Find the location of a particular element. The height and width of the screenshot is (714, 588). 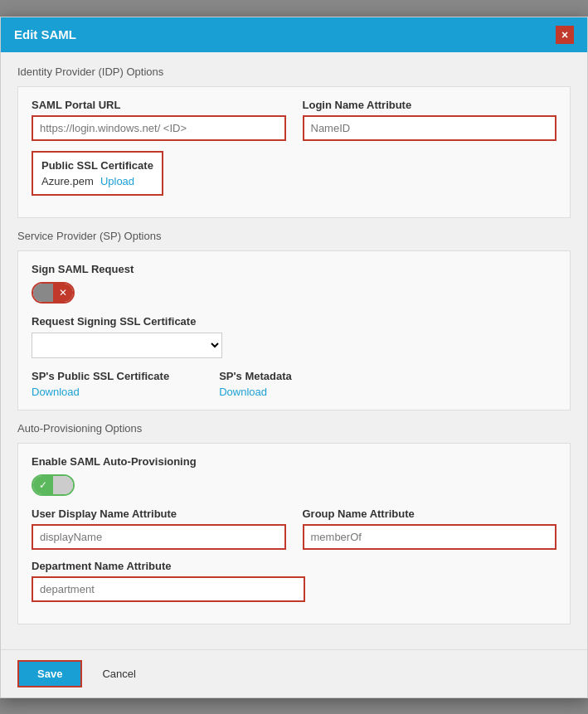

group-name-group: Group Name Attribute is located at coordinates (430, 529).